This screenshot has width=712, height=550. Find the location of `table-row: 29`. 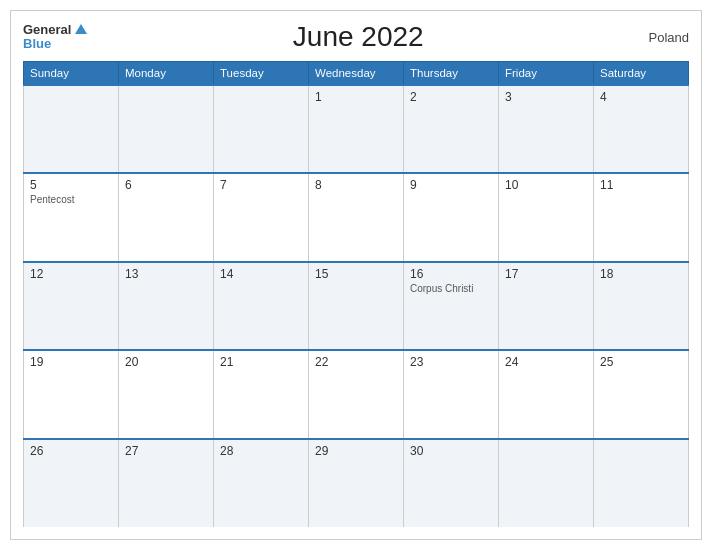

table-row: 29 is located at coordinates (356, 483).